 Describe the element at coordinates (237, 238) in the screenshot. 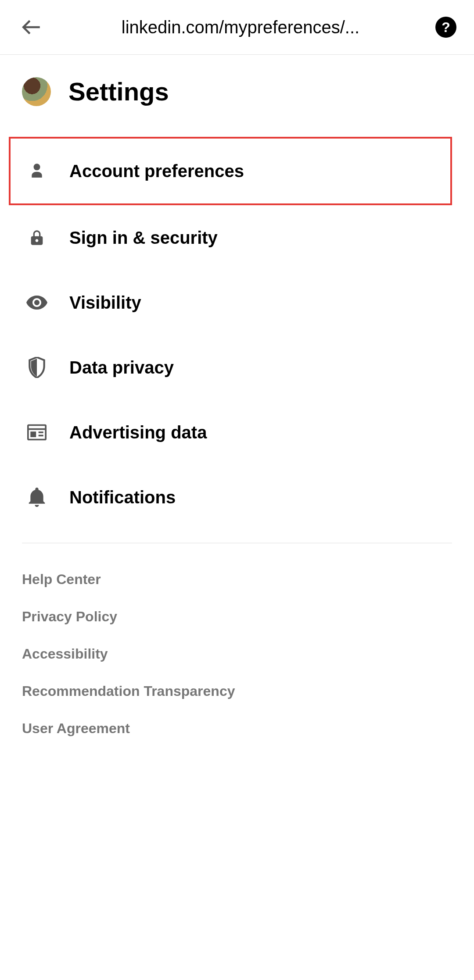

I see `nav-item-signin-security: Sign in & security` at that location.